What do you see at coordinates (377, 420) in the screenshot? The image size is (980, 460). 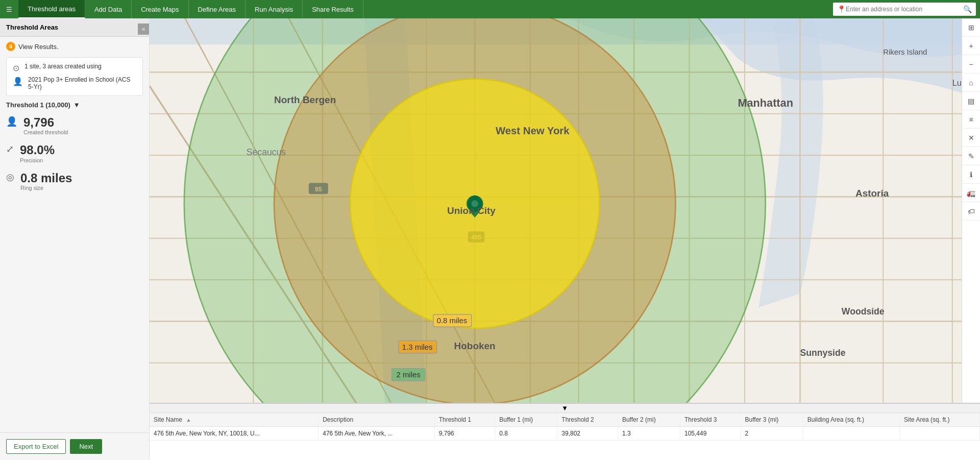 I see `col-description: Description` at bounding box center [377, 420].